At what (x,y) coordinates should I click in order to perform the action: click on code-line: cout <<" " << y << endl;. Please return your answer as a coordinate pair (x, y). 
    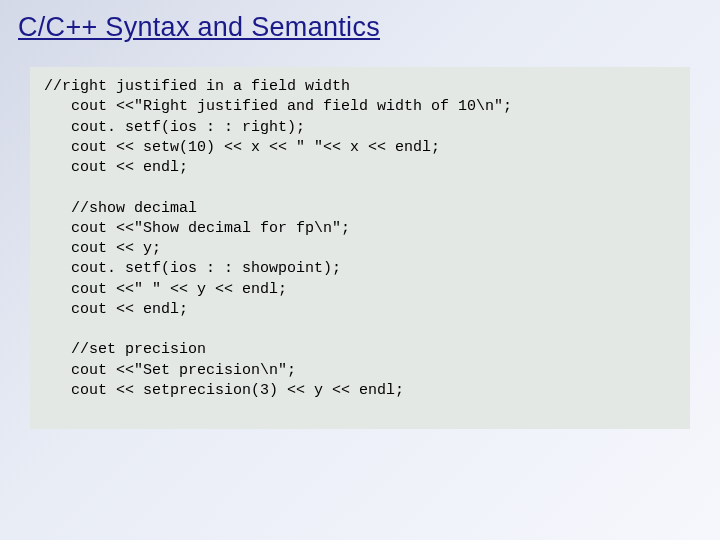
    Looking at the image, I should click on (166, 290).